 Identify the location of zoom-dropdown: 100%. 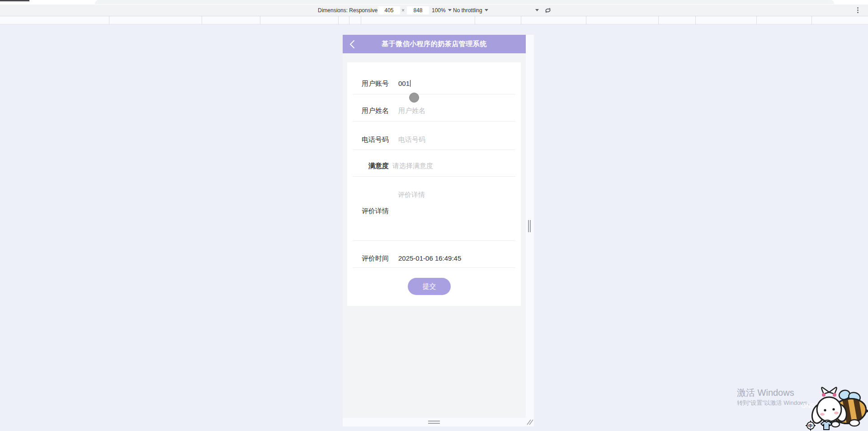
(442, 10).